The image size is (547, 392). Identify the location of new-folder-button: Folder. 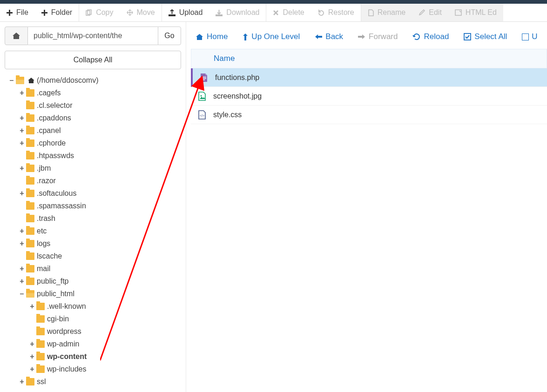
(57, 13).